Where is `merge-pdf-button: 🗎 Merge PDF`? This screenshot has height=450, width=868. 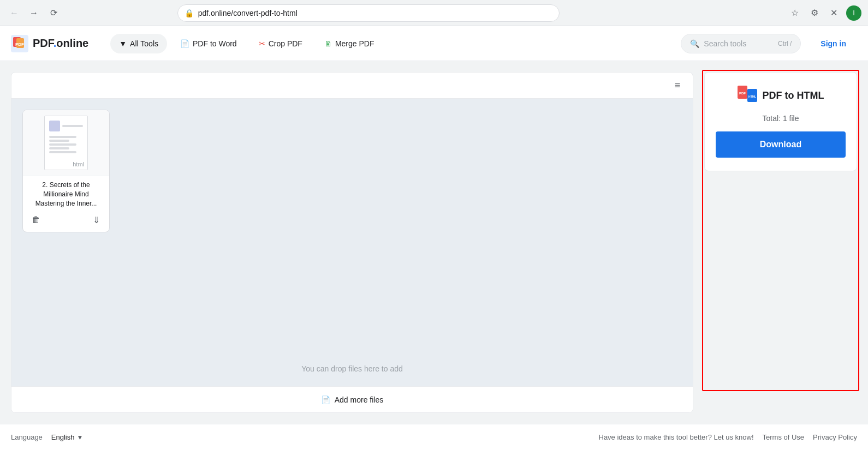
merge-pdf-button: 🗎 Merge PDF is located at coordinates (349, 44).